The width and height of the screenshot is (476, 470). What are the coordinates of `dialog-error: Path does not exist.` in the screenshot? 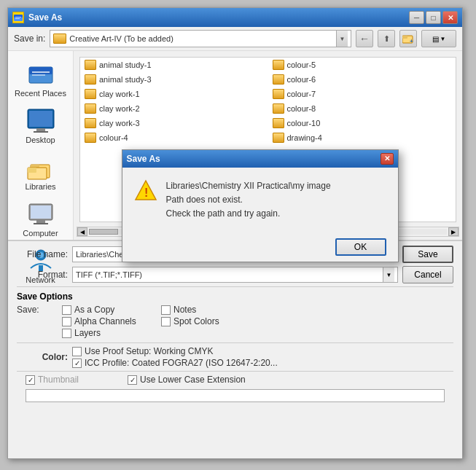 It's located at (204, 200).